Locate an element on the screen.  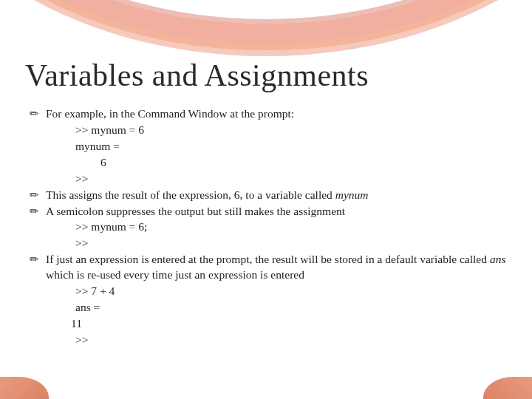
slide-title: Variables and Assignments is located at coordinates (266, 75).